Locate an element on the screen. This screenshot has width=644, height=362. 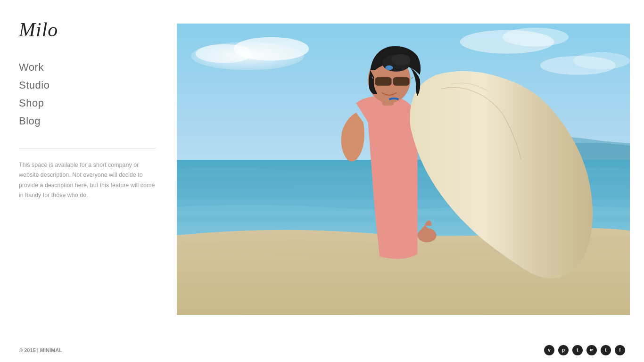
pinterest-icon: p is located at coordinates (563, 350).